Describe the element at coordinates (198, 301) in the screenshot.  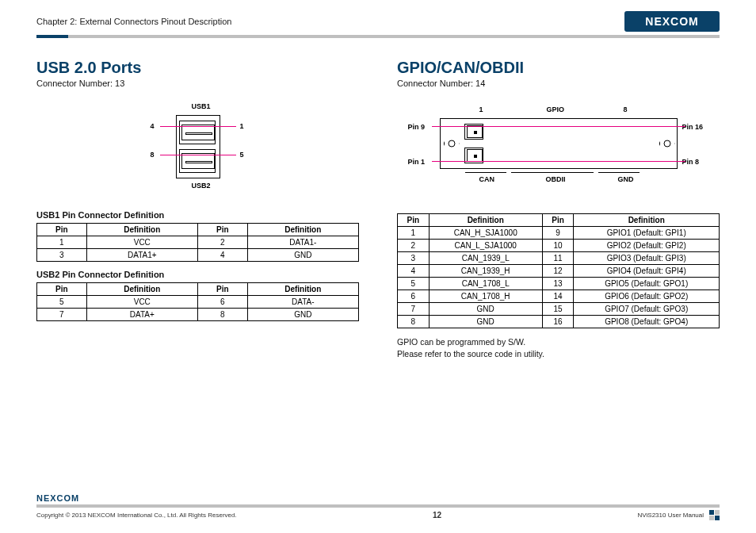
I see `usb2-table: Pin Definition Pin Definition 5VCC 6DATA…` at that location.